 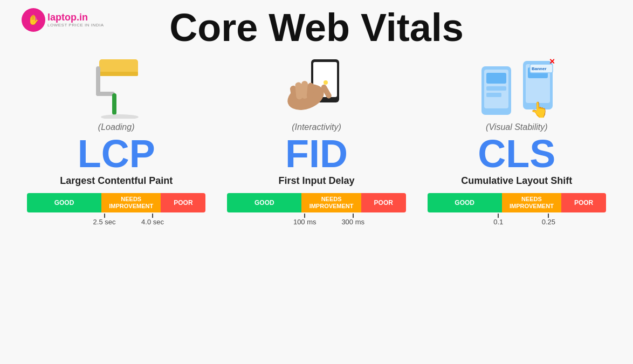 What do you see at coordinates (316, 127) in the screenshot?
I see `fid-subtitle: (Interactivity)` at bounding box center [316, 127].